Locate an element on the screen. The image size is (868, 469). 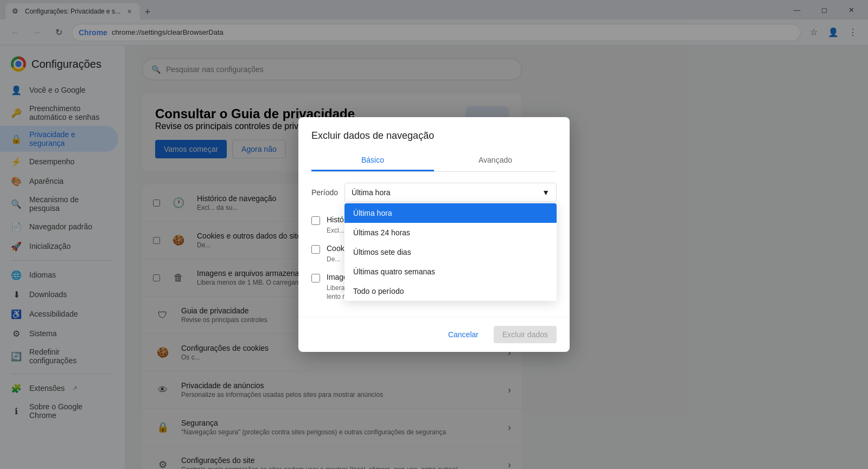
dialog-footer: Cancelar Excluir dados is located at coordinates (434, 334).